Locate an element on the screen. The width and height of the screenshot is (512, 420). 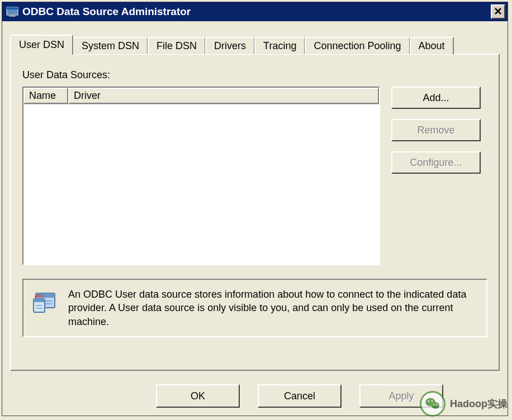
window-icon is located at coordinates (12, 12).